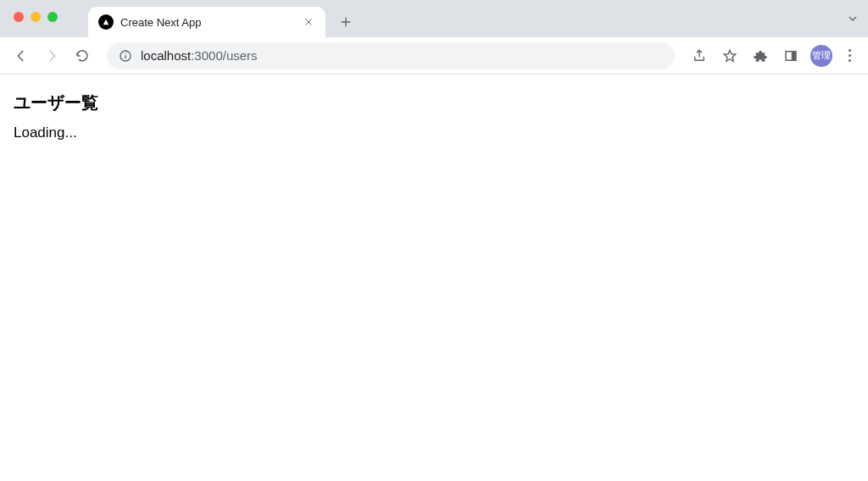 Image resolution: width=868 pixels, height=481 pixels. Describe the element at coordinates (402, 56) in the screenshot. I see `url-text: localhost:3000/users` at that location.